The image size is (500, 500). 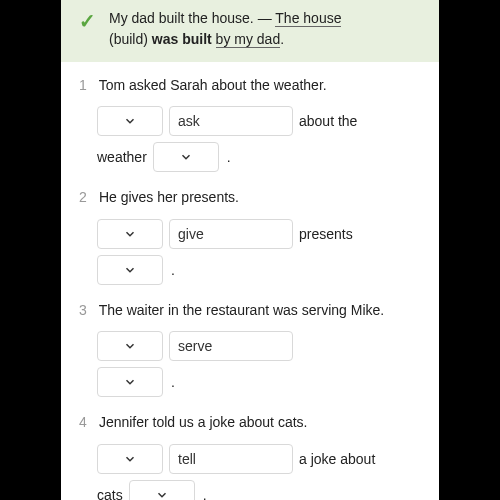 What do you see at coordinates (231, 234) in the screenshot?
I see `verb-input: give` at bounding box center [231, 234].